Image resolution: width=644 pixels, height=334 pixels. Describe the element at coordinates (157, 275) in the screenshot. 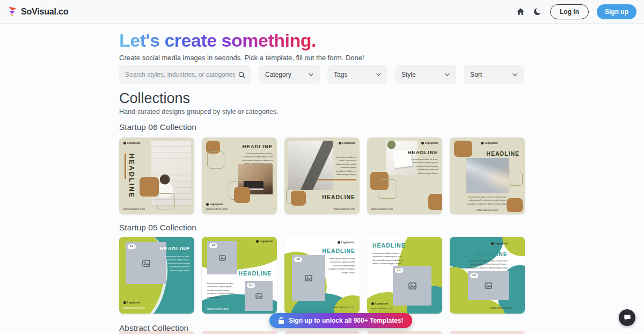

I see `template-card: 1:1 HEADLINE Lorem ipsum dolor sit amet,…` at that location.